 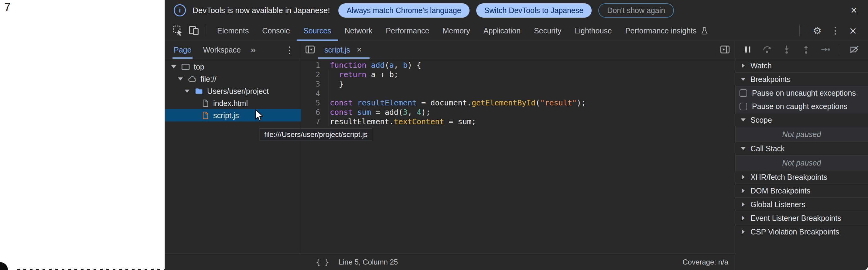 I want to click on code-line: 2 return a + b;, so click(x=518, y=74).